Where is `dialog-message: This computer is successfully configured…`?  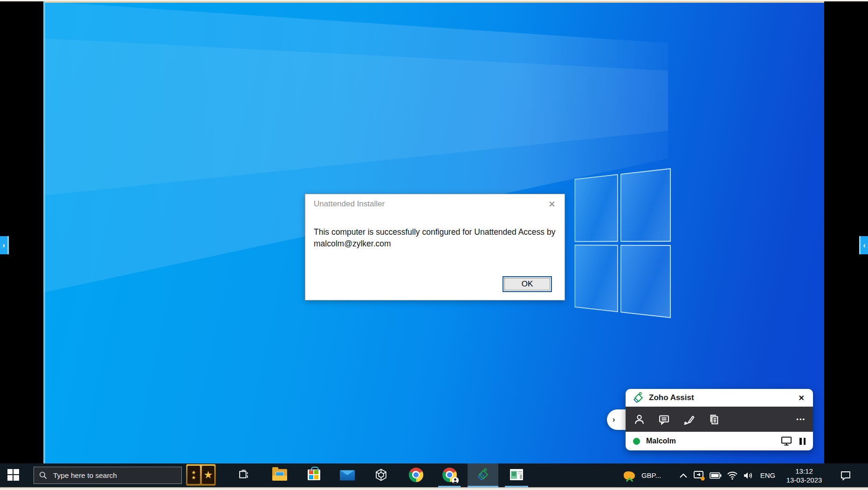 dialog-message: This computer is successfully configured… is located at coordinates (435, 238).